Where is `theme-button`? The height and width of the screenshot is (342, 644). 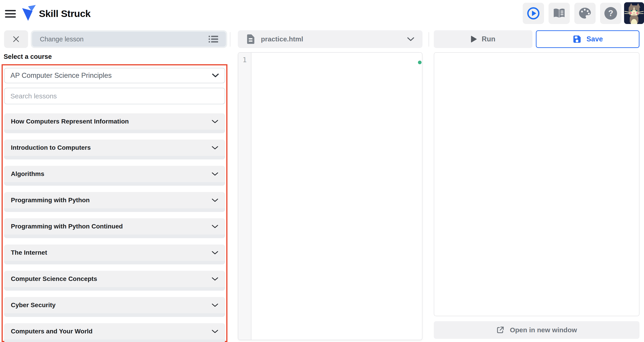 theme-button is located at coordinates (585, 13).